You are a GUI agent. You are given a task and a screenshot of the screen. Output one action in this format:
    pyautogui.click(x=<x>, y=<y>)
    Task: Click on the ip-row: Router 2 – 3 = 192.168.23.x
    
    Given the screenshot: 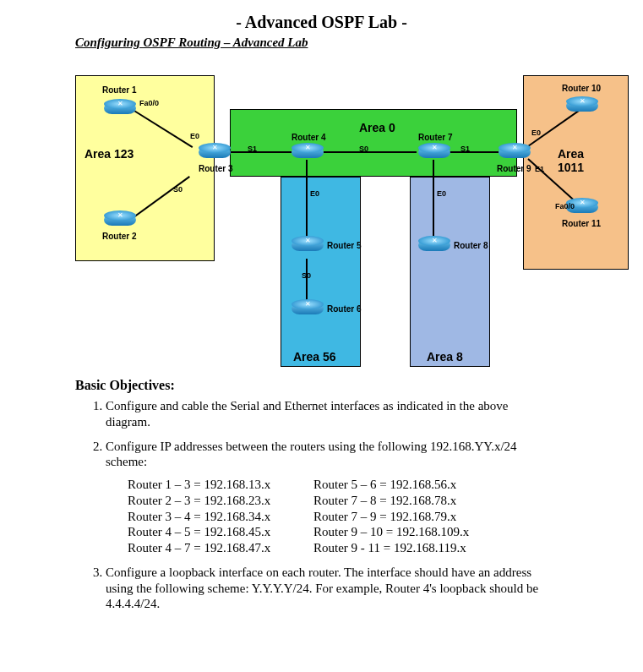 What is the action you would take?
    pyautogui.click(x=221, y=500)
    